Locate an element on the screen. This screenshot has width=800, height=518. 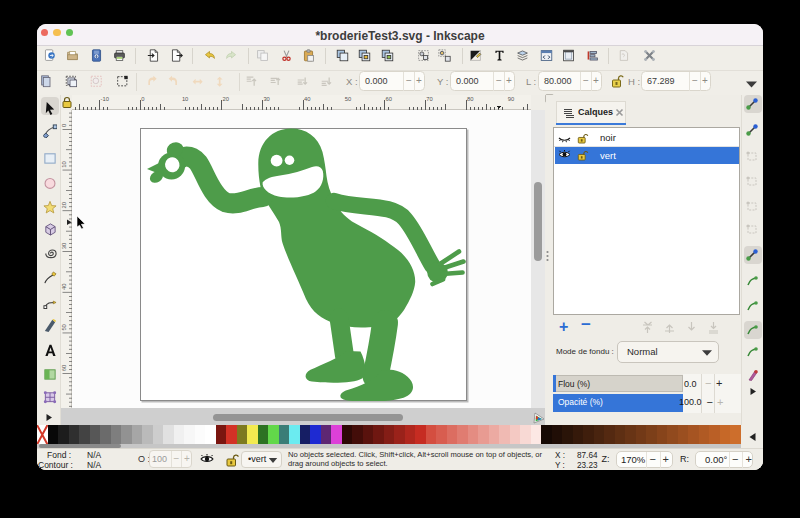
svg-text: 80 is located at coordinates (470, 99).